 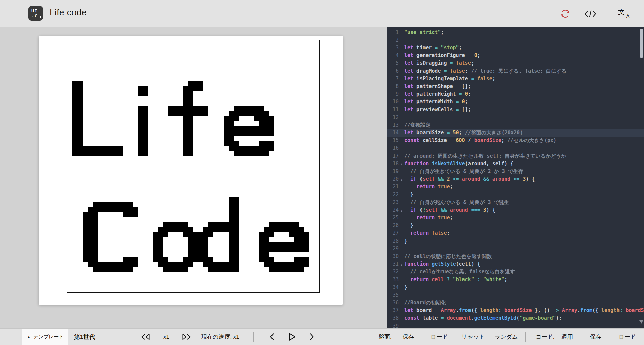 I want to click on save-board-button: 保存, so click(x=408, y=337).